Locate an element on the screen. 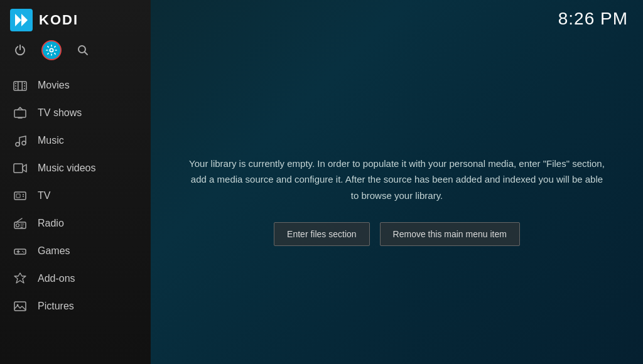 This screenshot has height=364, width=643. sidebar-item-movies: Movies is located at coordinates (75, 85).